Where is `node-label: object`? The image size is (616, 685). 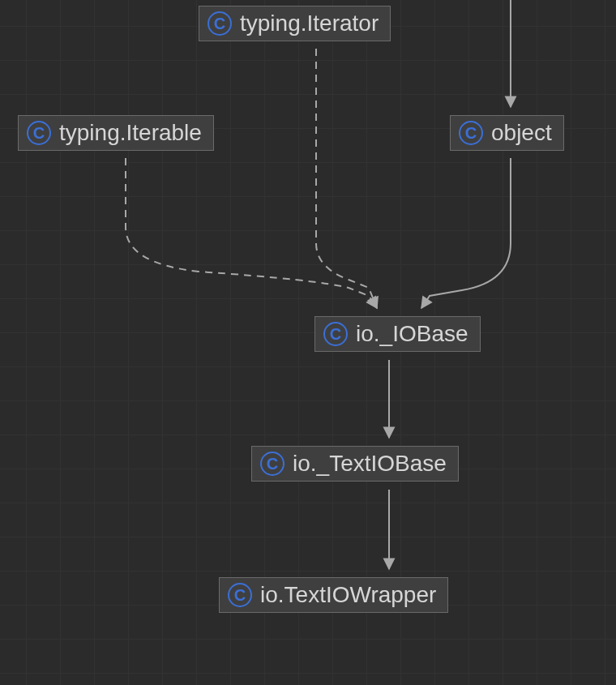 node-label: object is located at coordinates (522, 133).